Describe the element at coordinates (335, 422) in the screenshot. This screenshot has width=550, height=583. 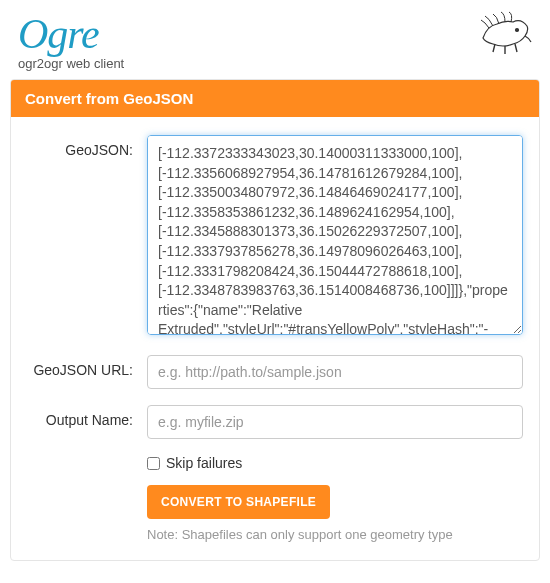
I see `output-name-input` at that location.